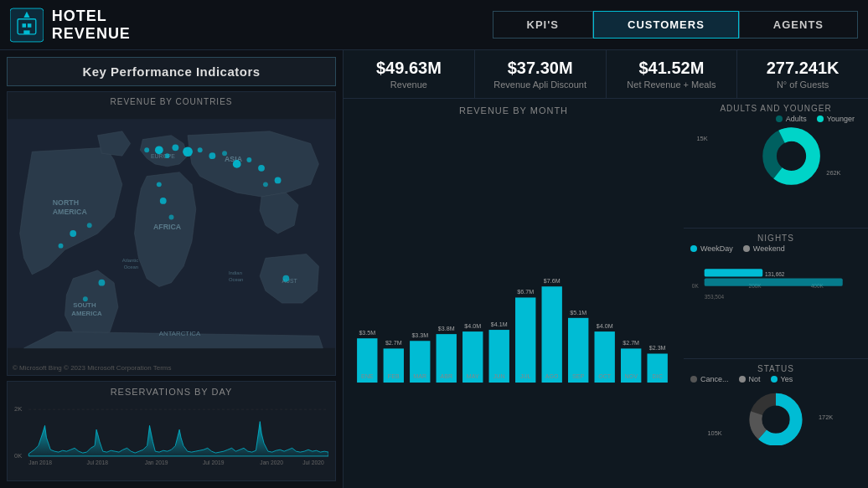 The height and width of the screenshot is (488, 868). I want to click on svg-text: $4.1M, so click(499, 325).